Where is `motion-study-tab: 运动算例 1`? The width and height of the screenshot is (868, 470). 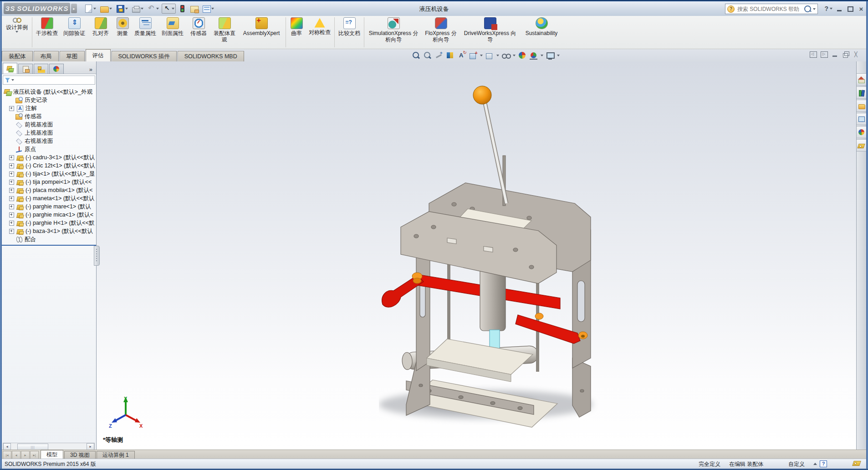 motion-study-tab: 运动算例 1 is located at coordinates (116, 455).